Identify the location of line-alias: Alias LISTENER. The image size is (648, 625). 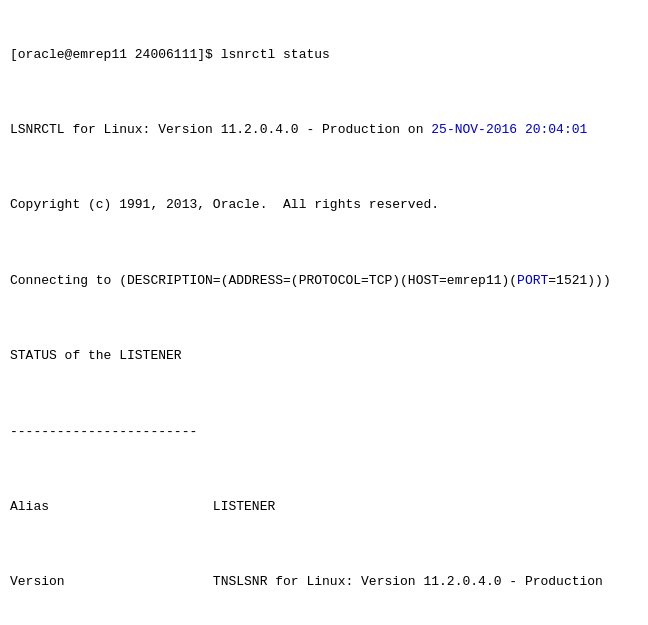
(324, 508).